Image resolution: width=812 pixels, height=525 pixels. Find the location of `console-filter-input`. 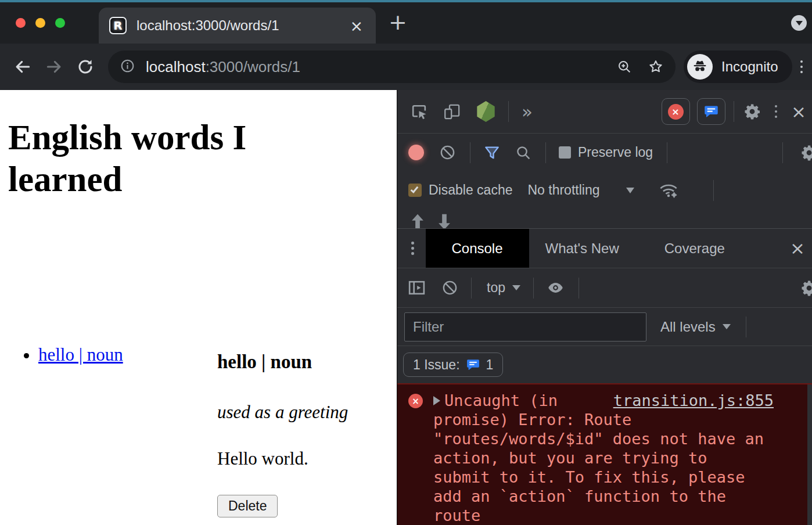

console-filter-input is located at coordinates (525, 327).